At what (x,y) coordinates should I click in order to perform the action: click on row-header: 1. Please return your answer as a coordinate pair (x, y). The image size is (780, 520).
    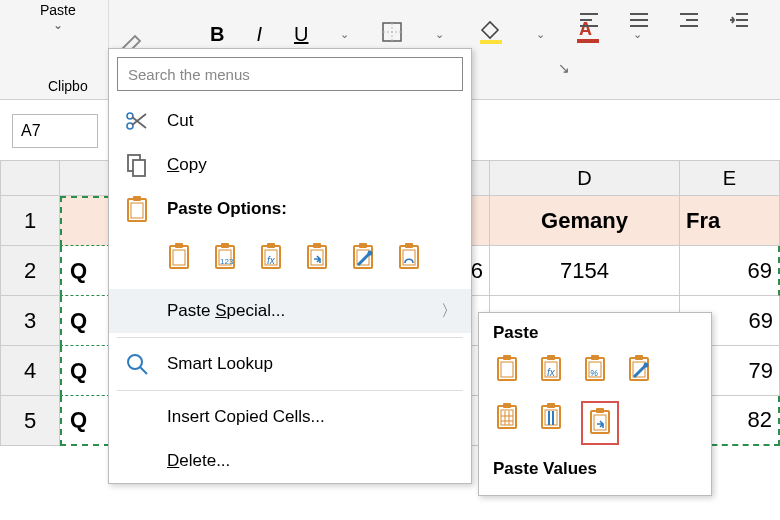
    Looking at the image, I should click on (30, 221).